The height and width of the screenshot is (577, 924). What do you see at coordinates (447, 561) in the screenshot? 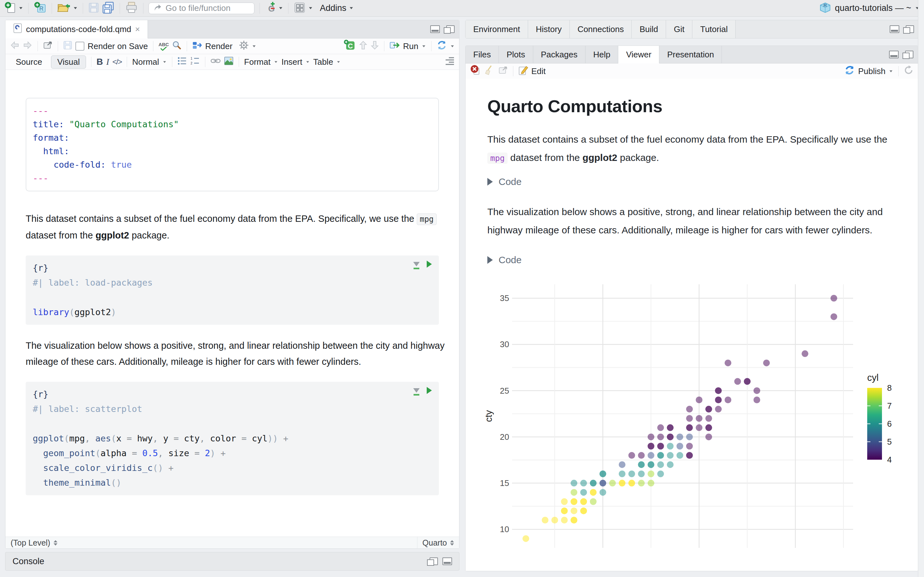
I see `restore-icon` at bounding box center [447, 561].